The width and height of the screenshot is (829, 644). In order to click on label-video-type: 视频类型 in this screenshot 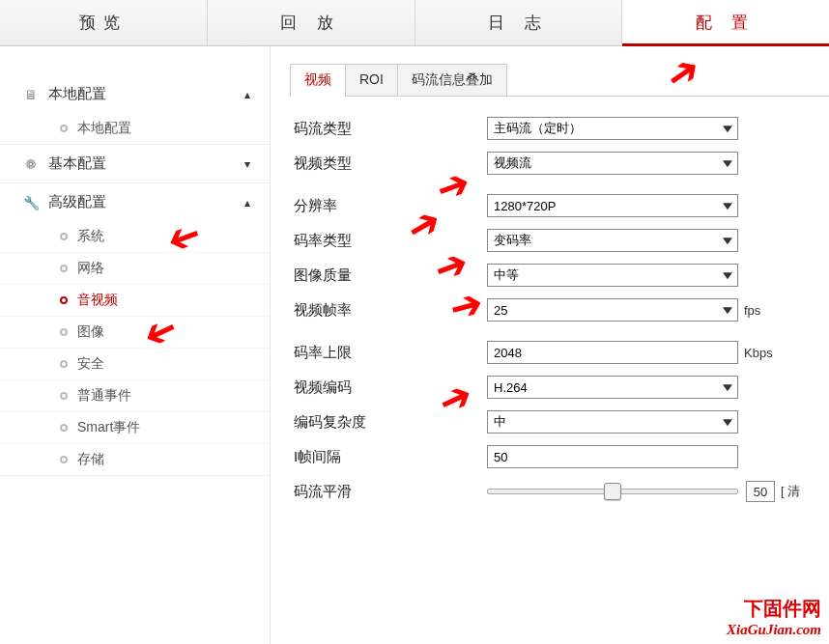, I will do `click(390, 164)`.